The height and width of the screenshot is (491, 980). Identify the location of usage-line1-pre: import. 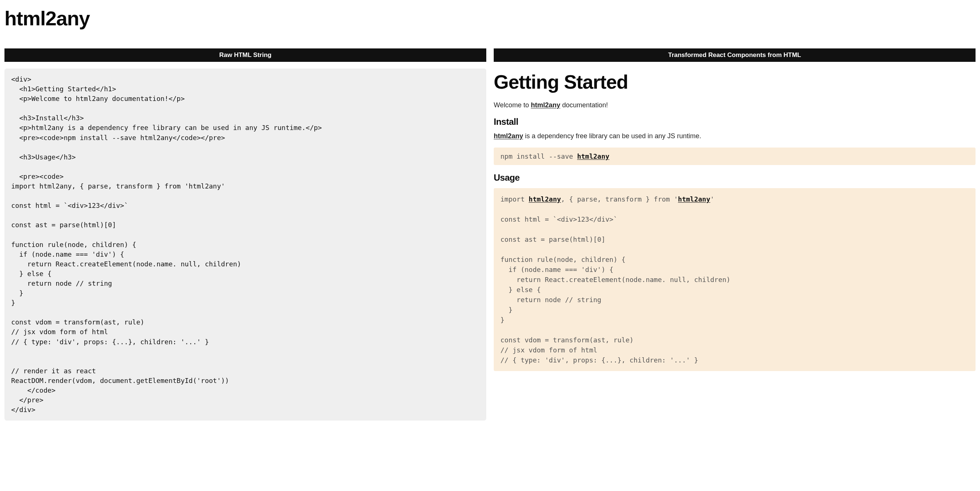
(514, 199).